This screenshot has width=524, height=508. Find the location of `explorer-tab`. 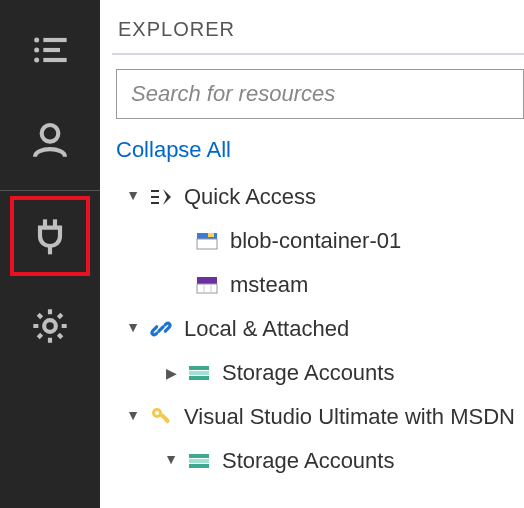

explorer-tab is located at coordinates (50, 50).